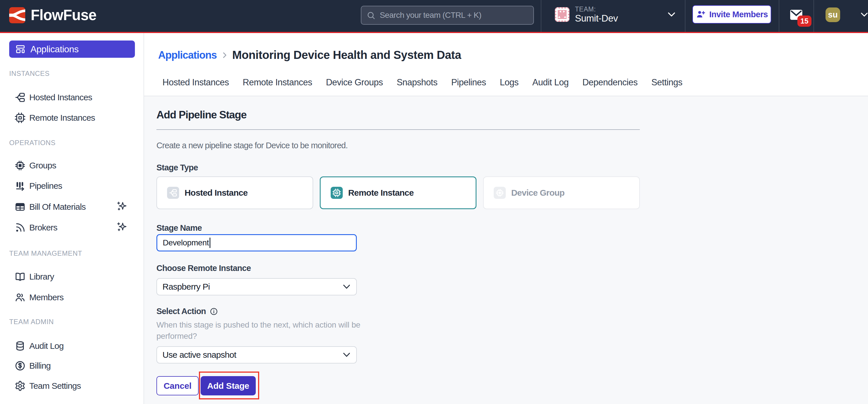 This screenshot has height=404, width=868. Describe the element at coordinates (20, 297) in the screenshot. I see `members-icon` at that location.